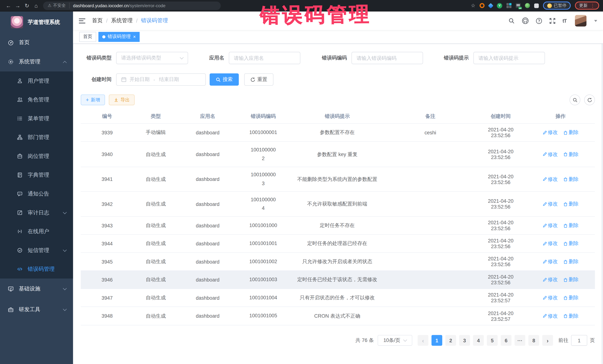  What do you see at coordinates (59, 6) in the screenshot?
I see `security-chip: ⚠ 不安全` at bounding box center [59, 6].